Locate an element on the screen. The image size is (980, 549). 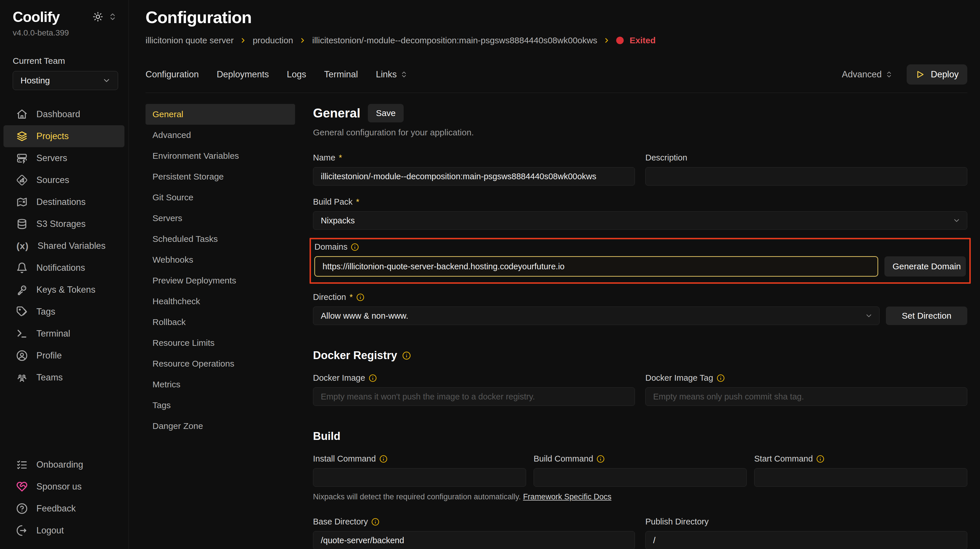
save-button: Save is located at coordinates (386, 113).